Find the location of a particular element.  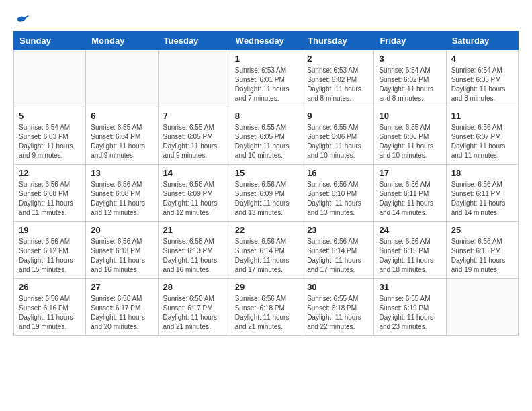

calendar-cell: 1Sunrise: 6:53 AM Sunset: 6:01 PM Daylig… is located at coordinates (266, 79).